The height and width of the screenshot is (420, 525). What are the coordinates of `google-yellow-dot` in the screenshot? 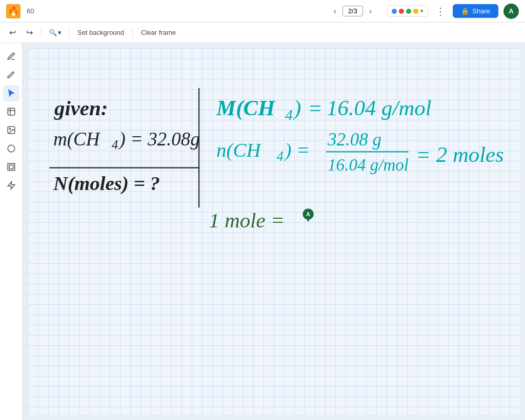 It's located at (416, 11).